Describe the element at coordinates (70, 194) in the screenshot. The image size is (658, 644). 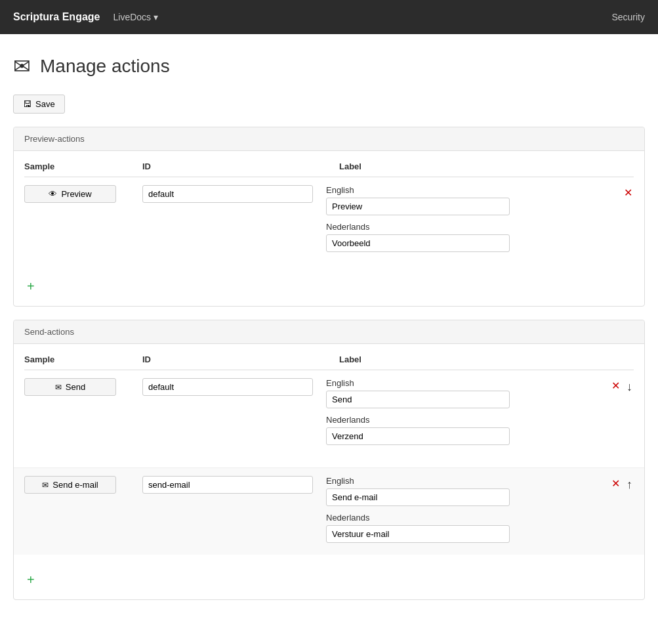
I see `preview-sample-button-0: 👁 Preview` at that location.